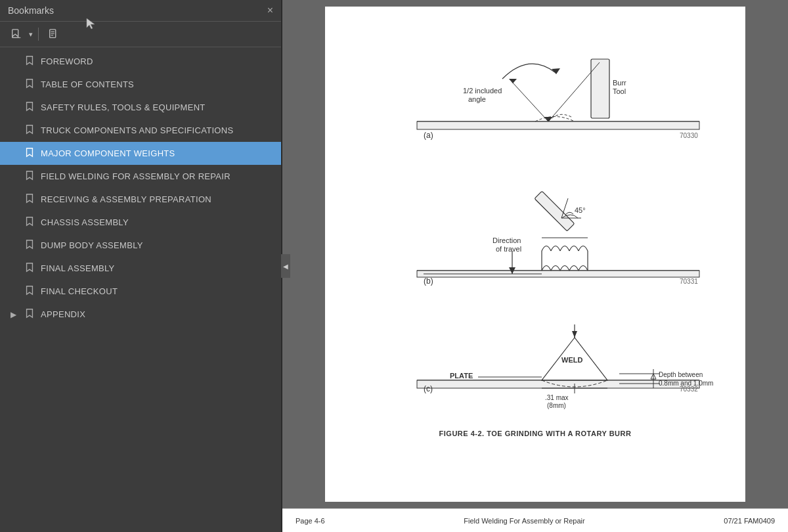 The image size is (788, 532). I want to click on sidebar-item-appendix: ▶APPENDIX, so click(141, 314).